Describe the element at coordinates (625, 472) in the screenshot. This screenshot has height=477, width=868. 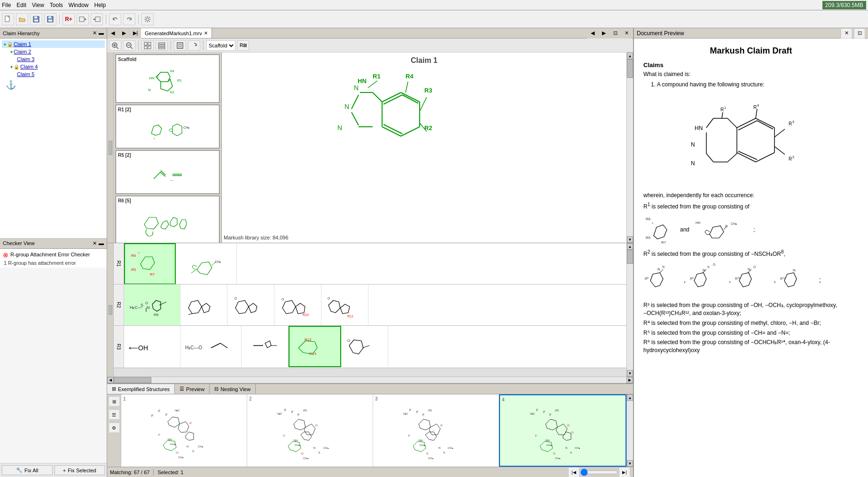
I see `bottom-nav-last2: ▶|` at that location.